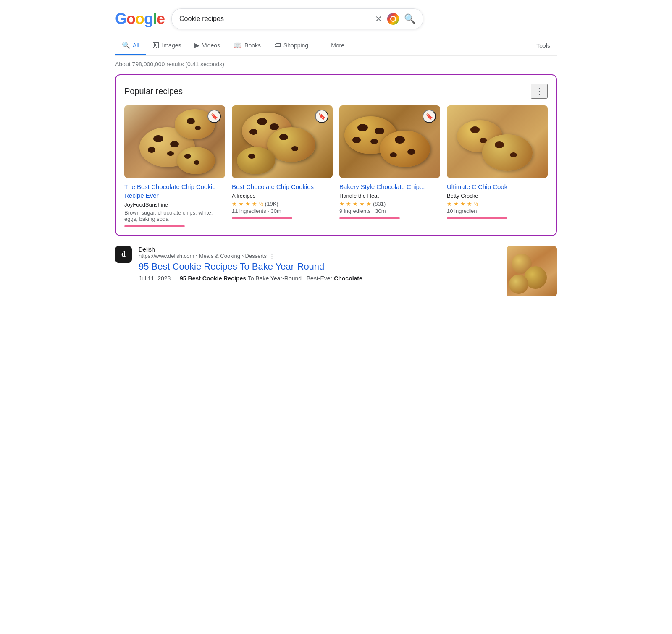 This screenshot has height=634, width=672. I want to click on tab-shopping: 🏷 Shopping, so click(291, 46).